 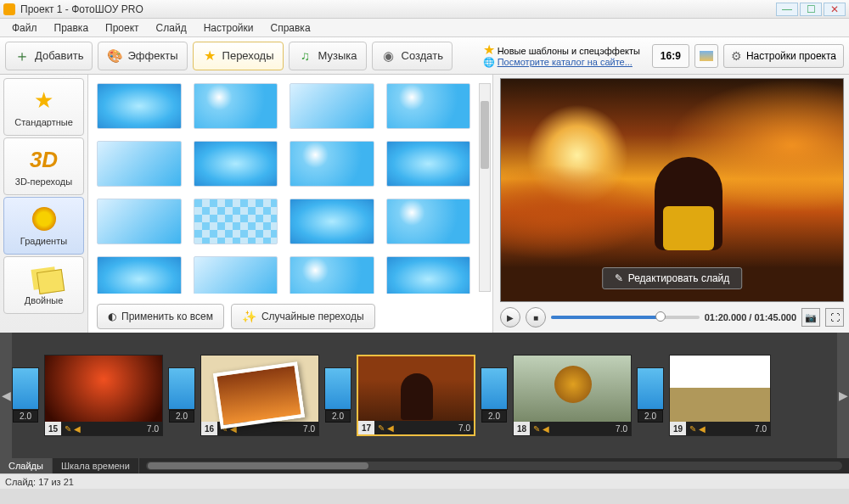 I want to click on aspect-ratio-button: 16:9, so click(x=671, y=56).